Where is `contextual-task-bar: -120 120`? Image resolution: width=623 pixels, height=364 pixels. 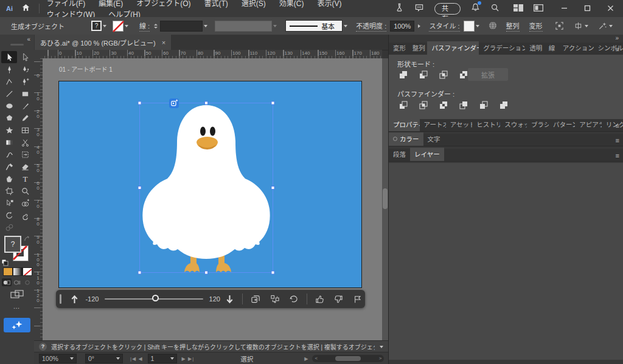
contextual-task-bar: -120 120 is located at coordinates (211, 299).